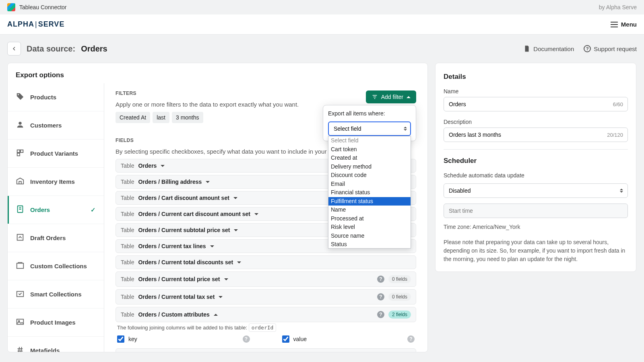 The image size is (644, 362). I want to click on filters-section-label: FILTERS, so click(241, 93).